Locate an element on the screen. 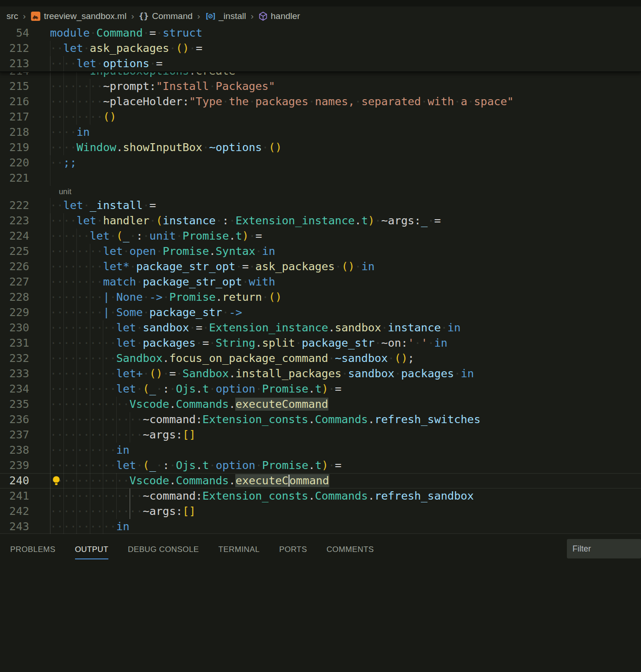 This screenshot has width=641, height=672. code-line: 230··········let·sandbox·=·Extension_ins… is located at coordinates (320, 328).